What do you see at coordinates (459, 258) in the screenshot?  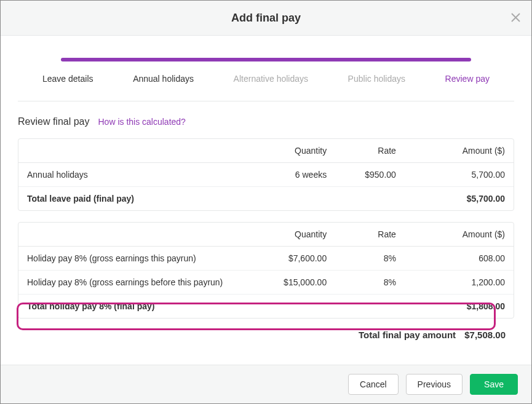 I see `cell-amount: 608.00` at bounding box center [459, 258].